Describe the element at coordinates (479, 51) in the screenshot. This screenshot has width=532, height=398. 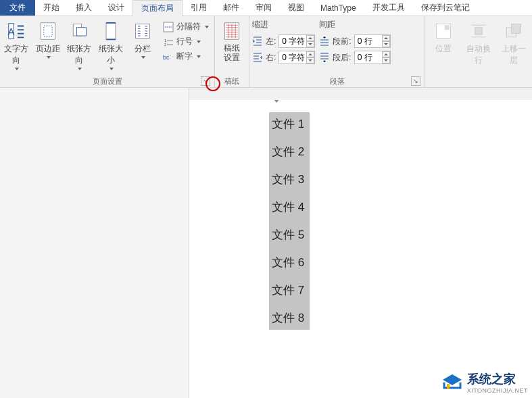
I see `group-arrange: 位置 自动换行 上移一层` at that location.